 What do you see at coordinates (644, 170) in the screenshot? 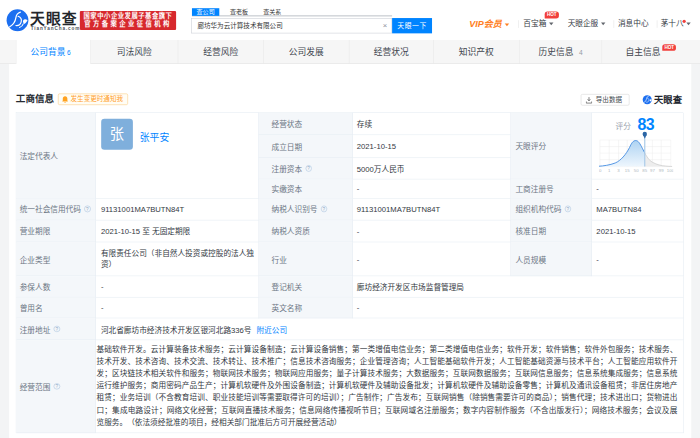
I see `svg-text: 85` at bounding box center [644, 170].